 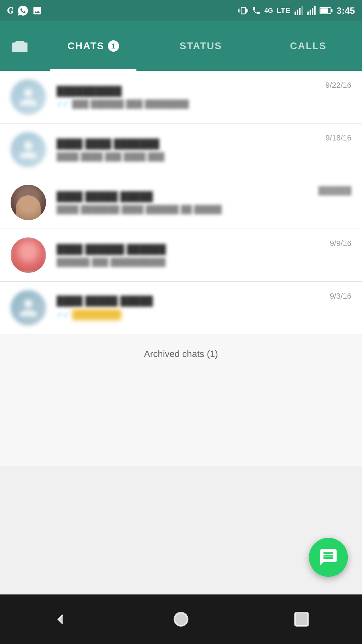 What do you see at coordinates (302, 619) in the screenshot?
I see `recents-icon` at bounding box center [302, 619].